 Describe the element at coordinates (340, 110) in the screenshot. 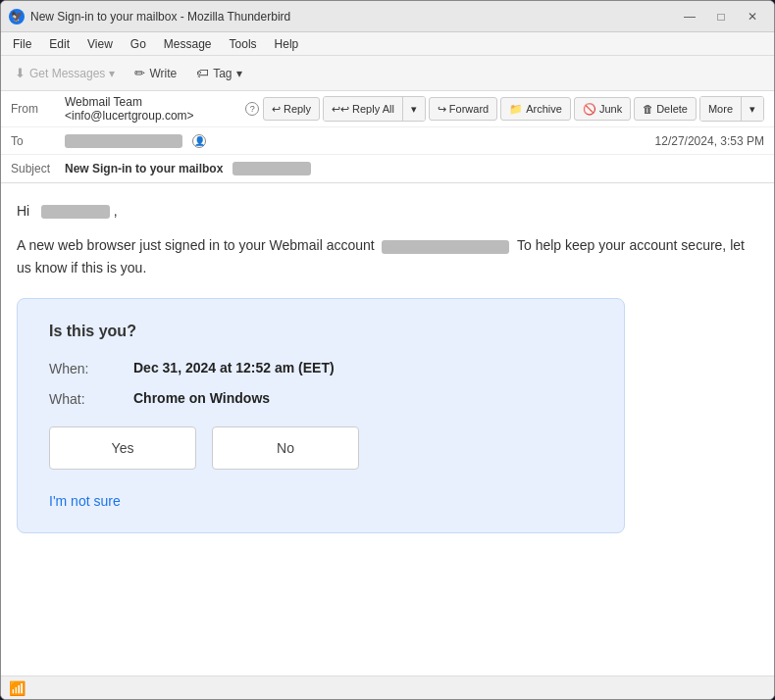

I see `reply-all-icon: ↩↩` at that location.